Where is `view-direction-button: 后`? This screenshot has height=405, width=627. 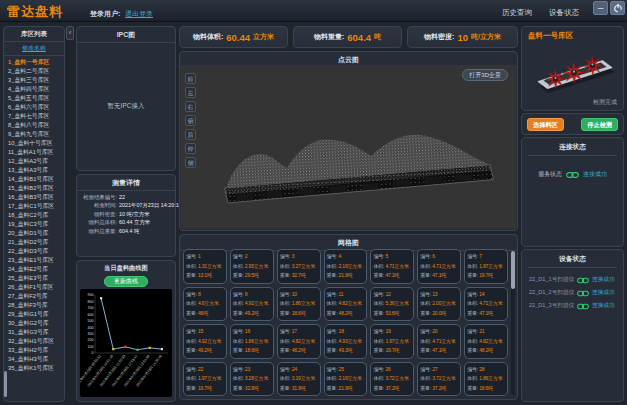
view-direction-button: 后 is located at coordinates (190, 134).